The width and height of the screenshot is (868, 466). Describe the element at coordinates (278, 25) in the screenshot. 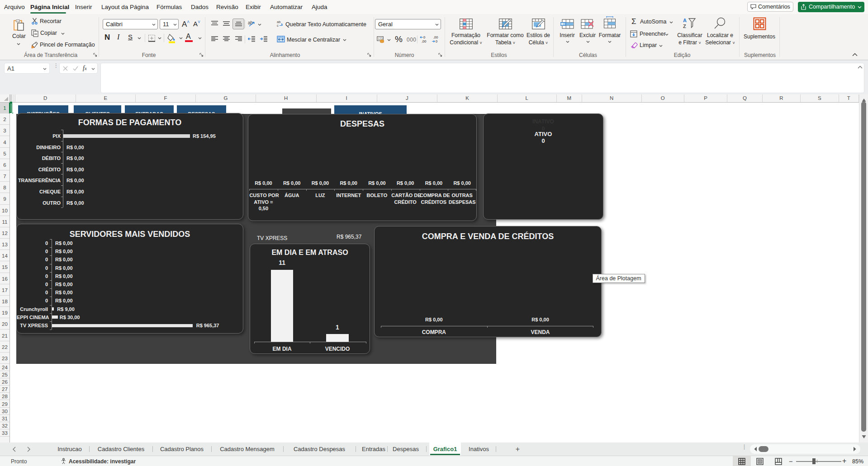

I see `svg-text: c` at that location.